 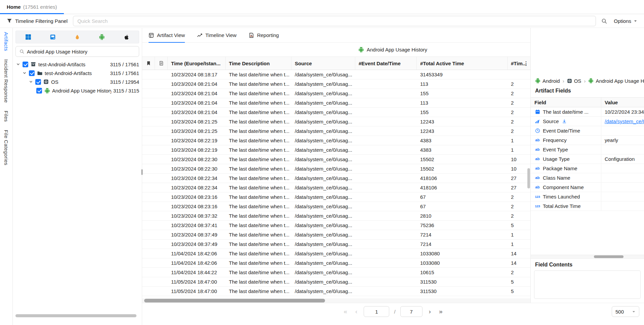 I want to click on table-row: 10/23/2024 08:37:49 The last date/time w…, so click(x=336, y=244).